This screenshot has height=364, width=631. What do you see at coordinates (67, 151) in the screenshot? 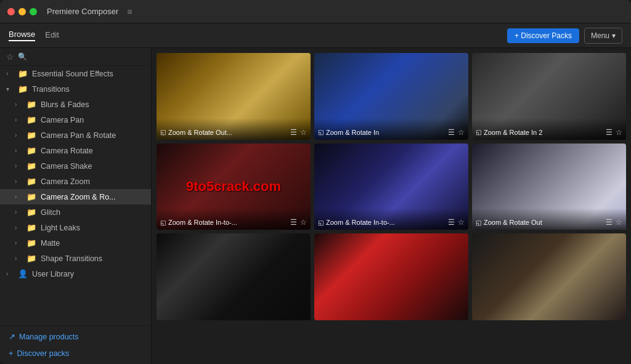
I see `sidebar-item-label: Camera Rotate` at bounding box center [67, 151].